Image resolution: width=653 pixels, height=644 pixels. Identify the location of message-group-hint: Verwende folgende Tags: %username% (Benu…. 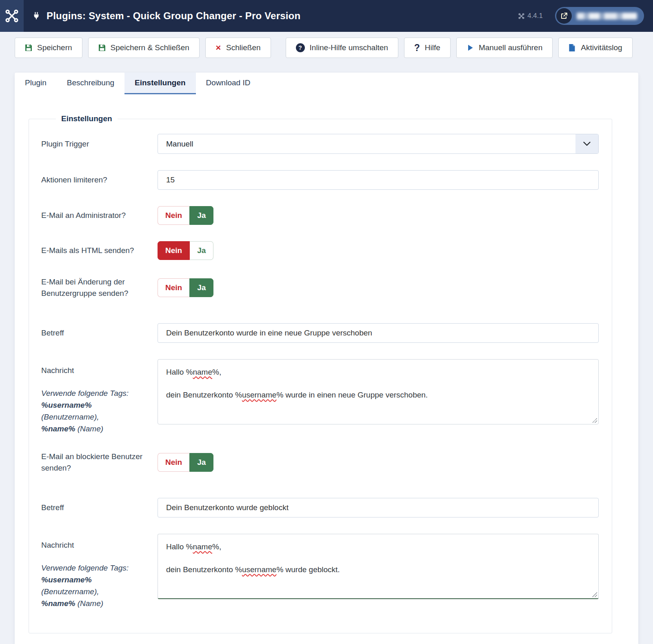
(96, 411).